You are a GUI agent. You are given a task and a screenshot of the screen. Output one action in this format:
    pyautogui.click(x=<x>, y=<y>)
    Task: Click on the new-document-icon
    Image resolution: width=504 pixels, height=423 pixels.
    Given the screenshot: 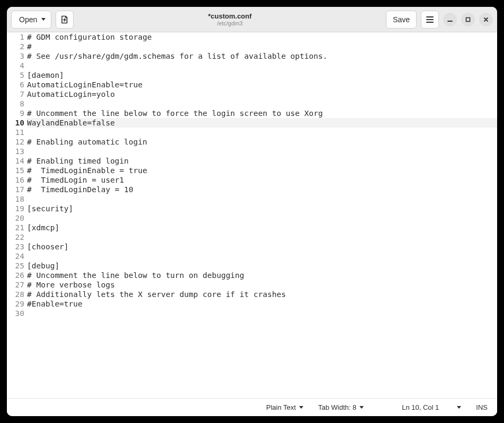 What is the action you would take?
    pyautogui.click(x=65, y=20)
    